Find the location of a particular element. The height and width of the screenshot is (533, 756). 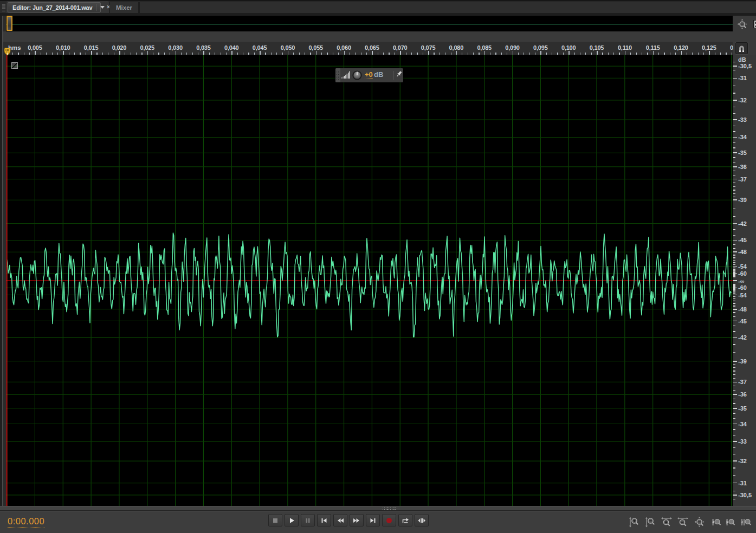

snap-magnet-toggle is located at coordinates (741, 48).